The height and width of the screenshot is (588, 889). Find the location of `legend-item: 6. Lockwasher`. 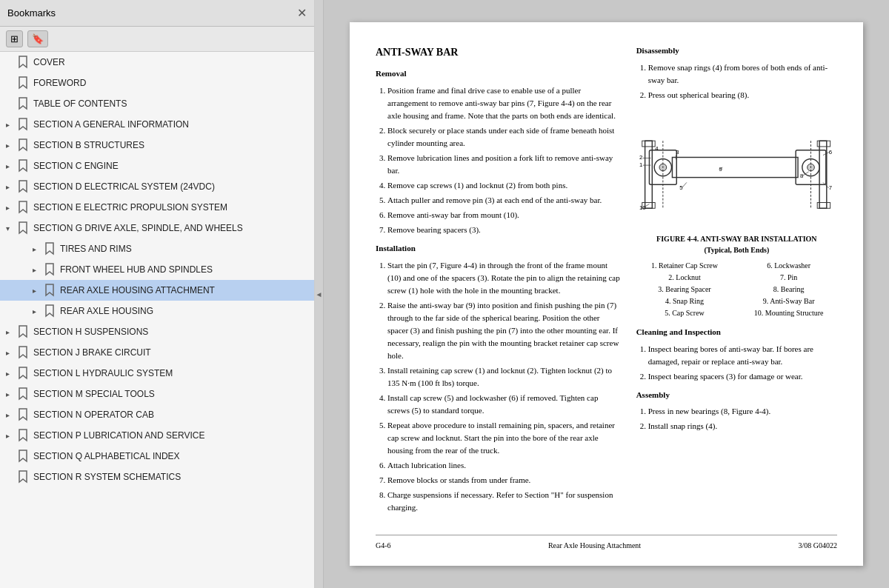

legend-item: 6. Lockwasher is located at coordinates (788, 265).